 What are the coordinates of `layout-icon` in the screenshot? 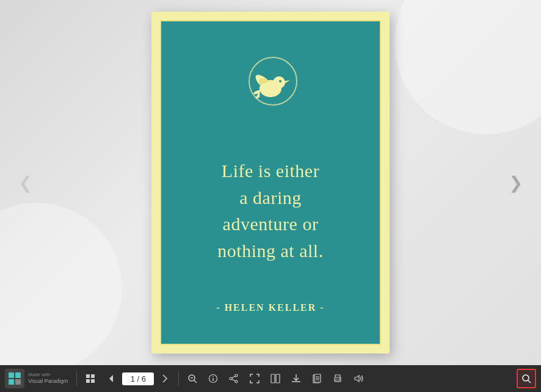 It's located at (275, 379).